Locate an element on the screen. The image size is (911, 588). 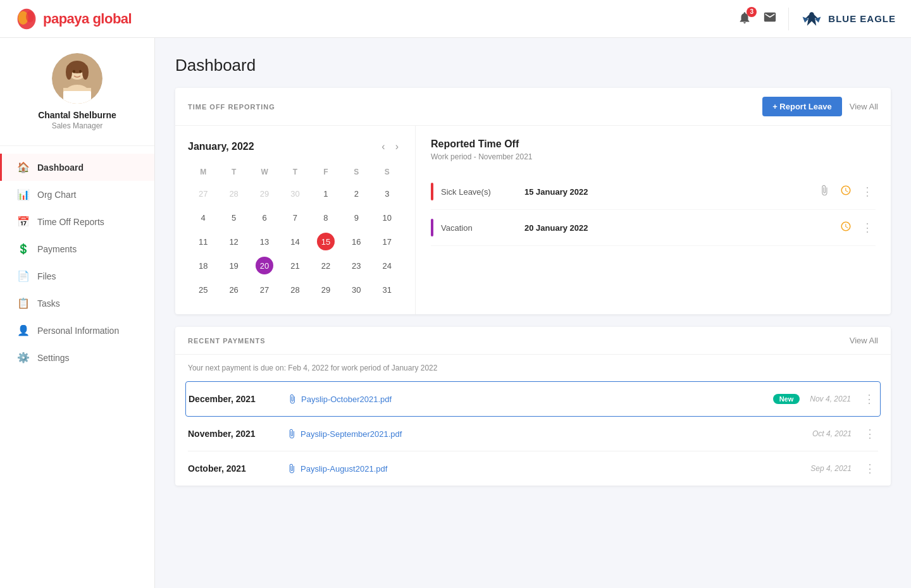
calendar-prev-button: ‹ is located at coordinates (383, 147).